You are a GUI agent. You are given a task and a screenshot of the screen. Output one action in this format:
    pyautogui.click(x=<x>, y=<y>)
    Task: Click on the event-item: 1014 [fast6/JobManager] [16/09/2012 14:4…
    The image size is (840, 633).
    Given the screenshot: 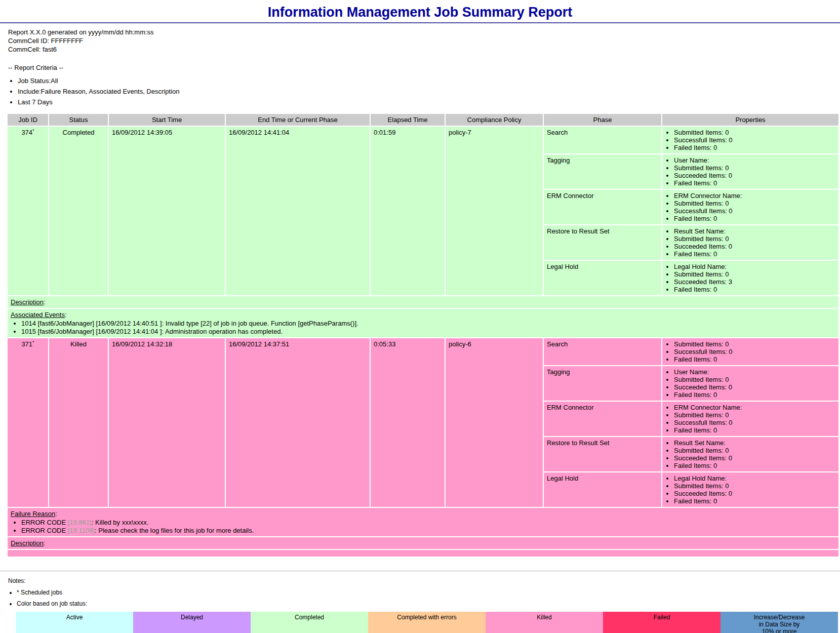 What is the action you would take?
    pyautogui.click(x=428, y=324)
    